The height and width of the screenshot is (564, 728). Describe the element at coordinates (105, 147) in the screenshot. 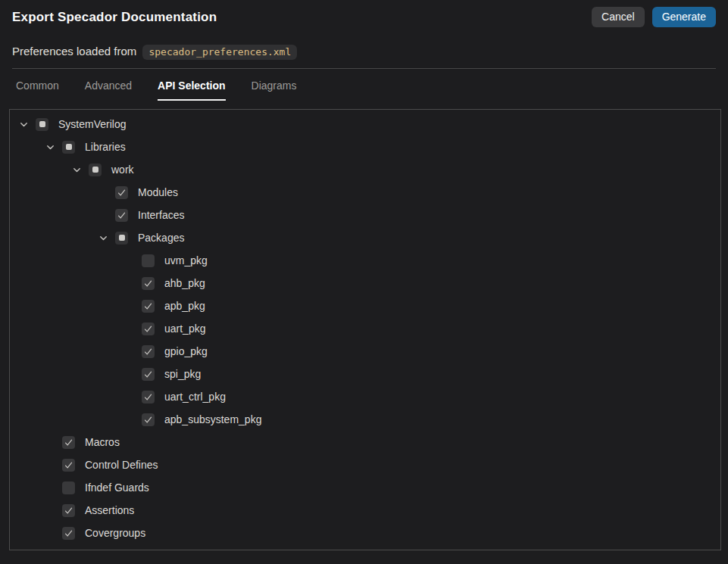

I see `tree-item-label: Libraries` at that location.